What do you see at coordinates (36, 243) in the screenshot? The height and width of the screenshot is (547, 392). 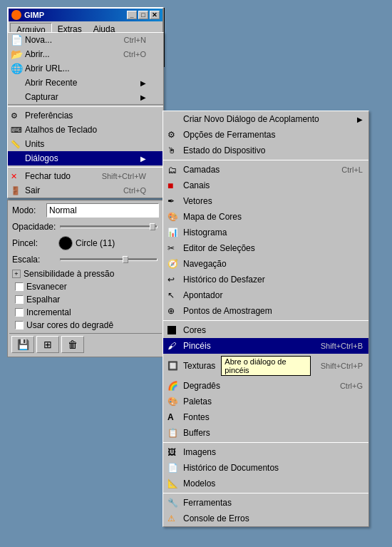 I see `brush-label: Pincel:` at bounding box center [36, 243].